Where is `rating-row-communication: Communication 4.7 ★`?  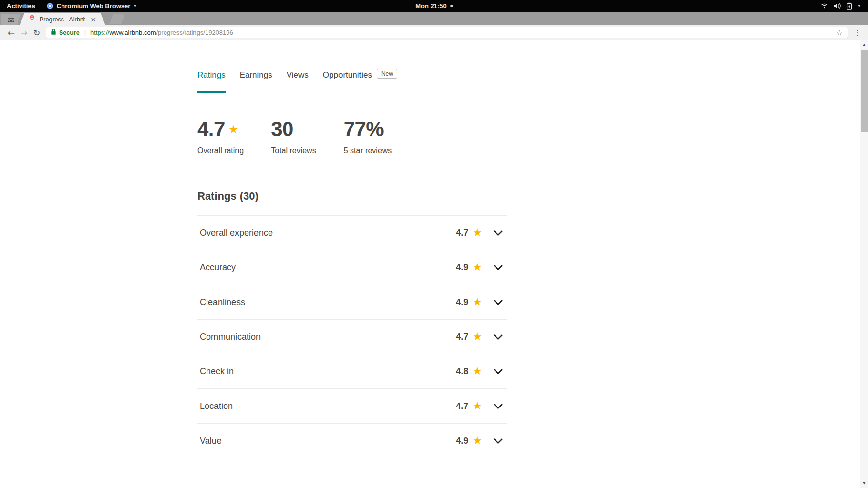
rating-row-communication: Communication 4.7 ★ is located at coordinates (352, 337).